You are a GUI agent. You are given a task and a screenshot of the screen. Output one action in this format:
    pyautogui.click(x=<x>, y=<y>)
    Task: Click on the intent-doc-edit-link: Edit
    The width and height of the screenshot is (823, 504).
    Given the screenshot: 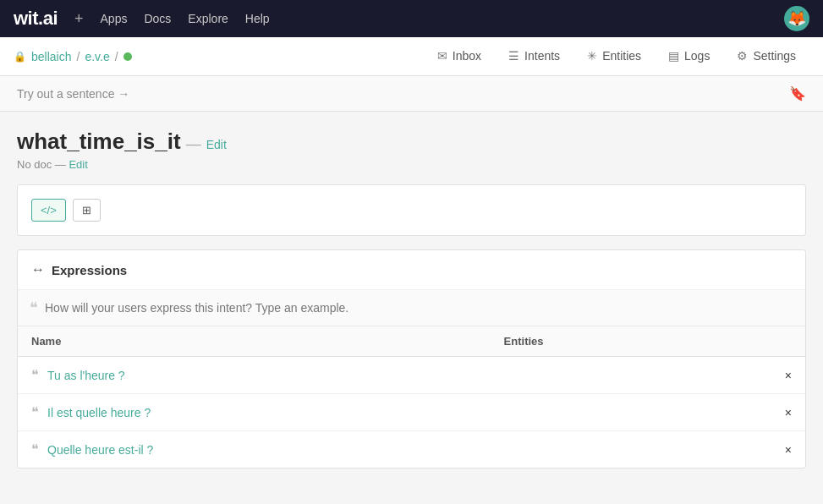 What is the action you would take?
    pyautogui.click(x=78, y=164)
    